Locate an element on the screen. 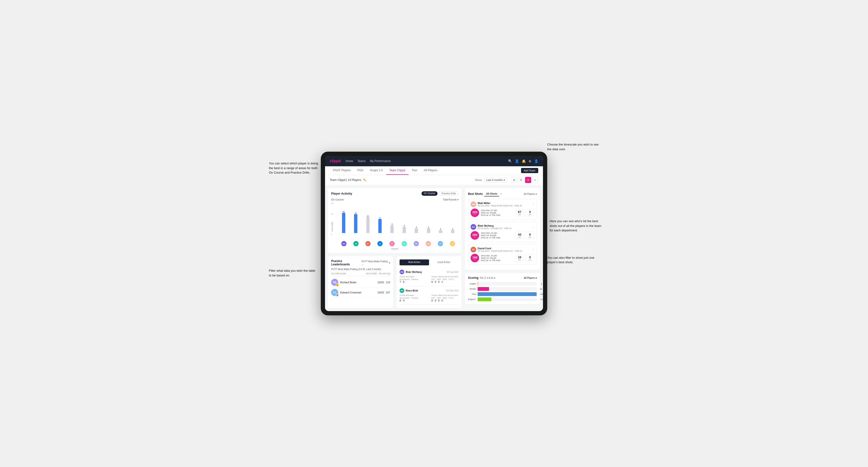 The height and width of the screenshot is (467, 868). chevron-down-icon-players: ▾ is located at coordinates (536, 194).